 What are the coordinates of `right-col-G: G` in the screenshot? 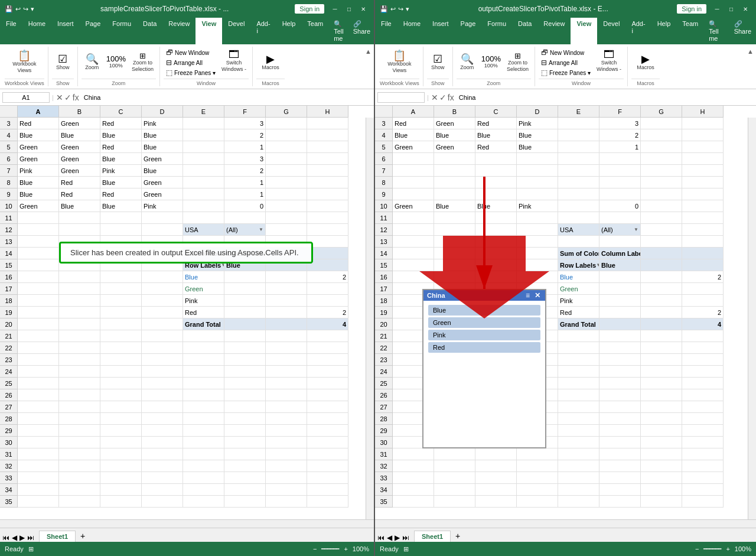 It's located at (662, 111).